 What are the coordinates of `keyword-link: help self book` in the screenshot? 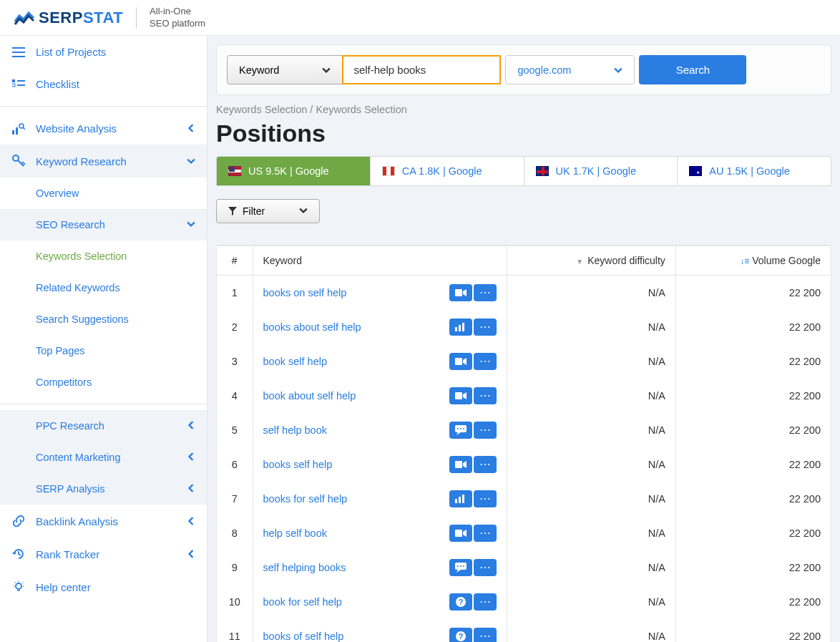 It's located at (295, 533).